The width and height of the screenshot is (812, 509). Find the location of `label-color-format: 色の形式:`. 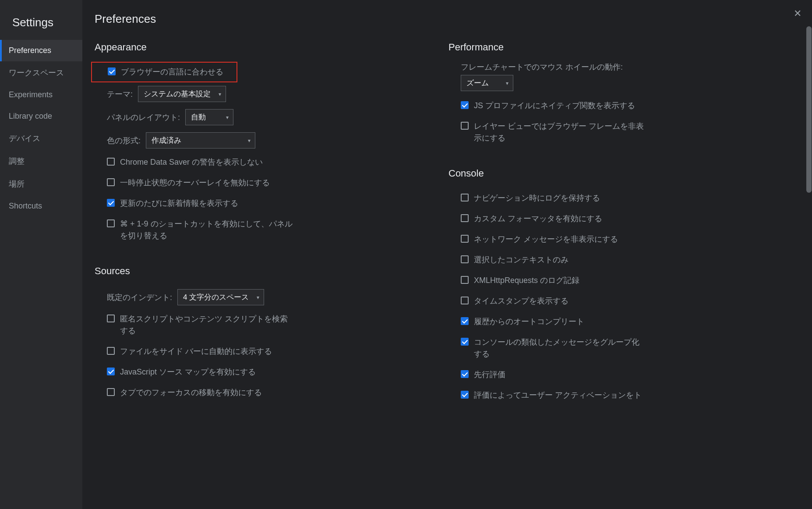

label-color-format: 色の形式: is located at coordinates (124, 141).